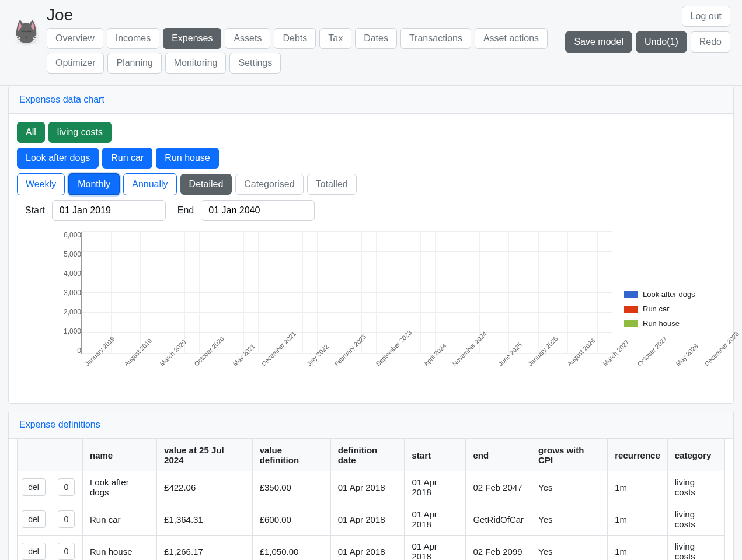 This screenshot has height=560, width=742. I want to click on x-axis: January 2019August 2019March 2020October…, so click(347, 377).